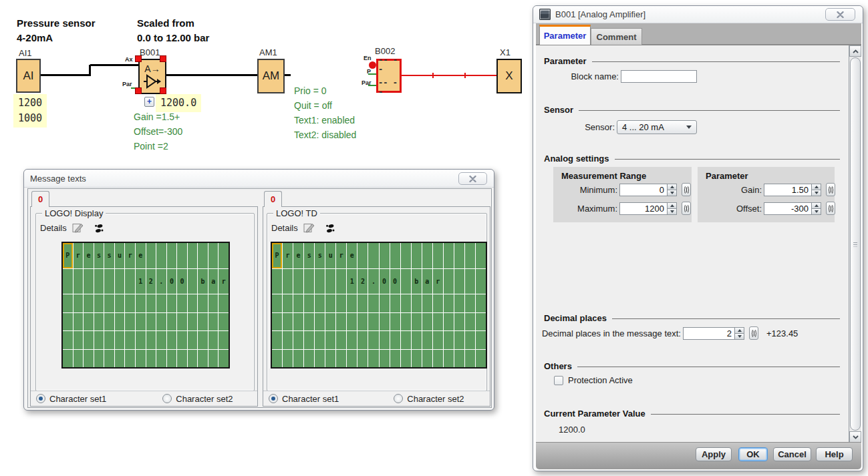  I want to click on radio-character-set1, so click(41, 399).